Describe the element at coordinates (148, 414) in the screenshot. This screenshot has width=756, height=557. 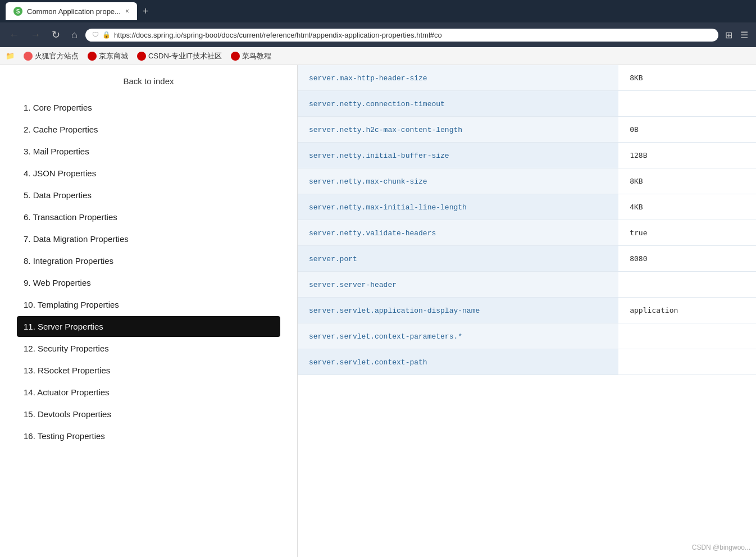
I see `sidebar-item-devtools: 15. Devtools Properties` at that location.